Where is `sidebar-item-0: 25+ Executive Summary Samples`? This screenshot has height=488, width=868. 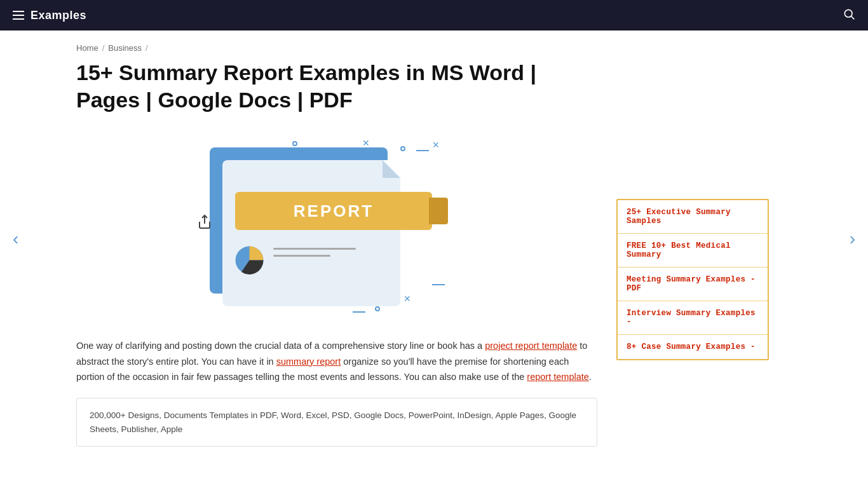
sidebar-item-0: 25+ Executive Summary Samples is located at coordinates (693, 217).